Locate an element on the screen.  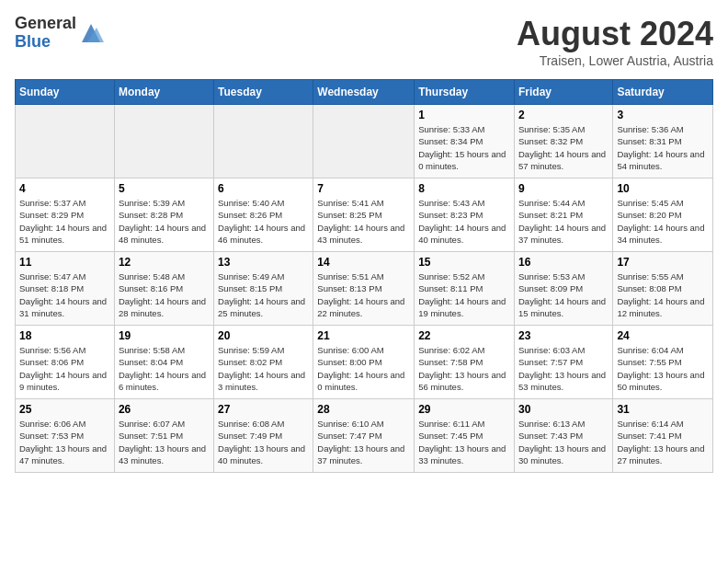
day-number: 7 is located at coordinates (364, 189).